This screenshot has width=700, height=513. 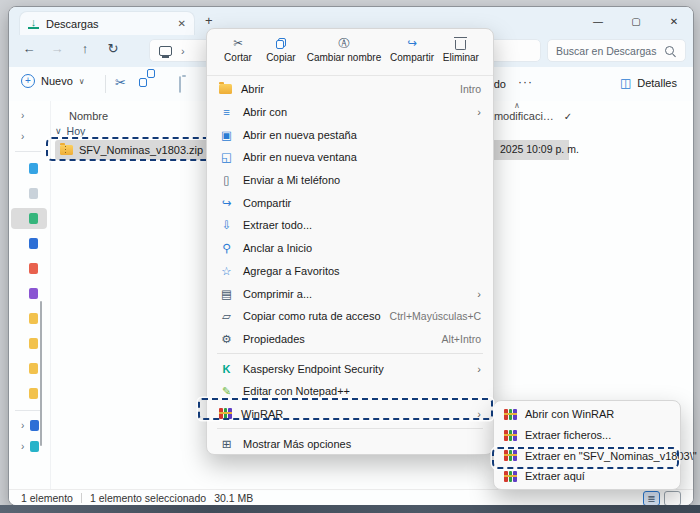 I want to click on menu-item-anclar-a-inicio: ⚲Anclar a Inicio, so click(x=350, y=248).